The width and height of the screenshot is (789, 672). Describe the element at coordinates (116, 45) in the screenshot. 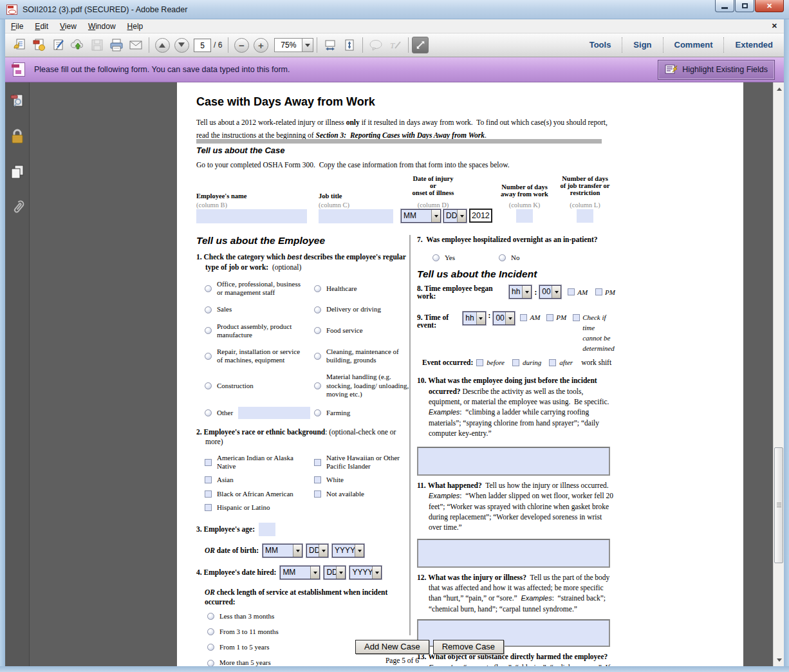

I see `print-button` at that location.